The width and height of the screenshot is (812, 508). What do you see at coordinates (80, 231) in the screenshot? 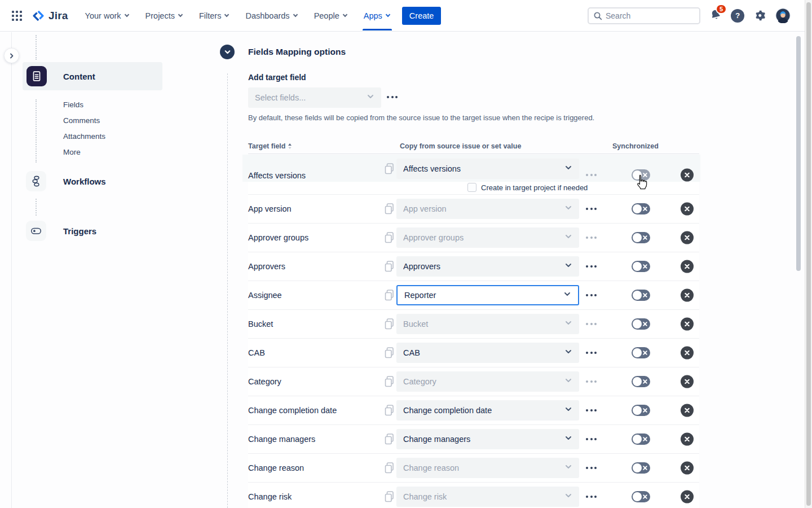
I see `sidebar-label-triggers: Triggers` at bounding box center [80, 231].